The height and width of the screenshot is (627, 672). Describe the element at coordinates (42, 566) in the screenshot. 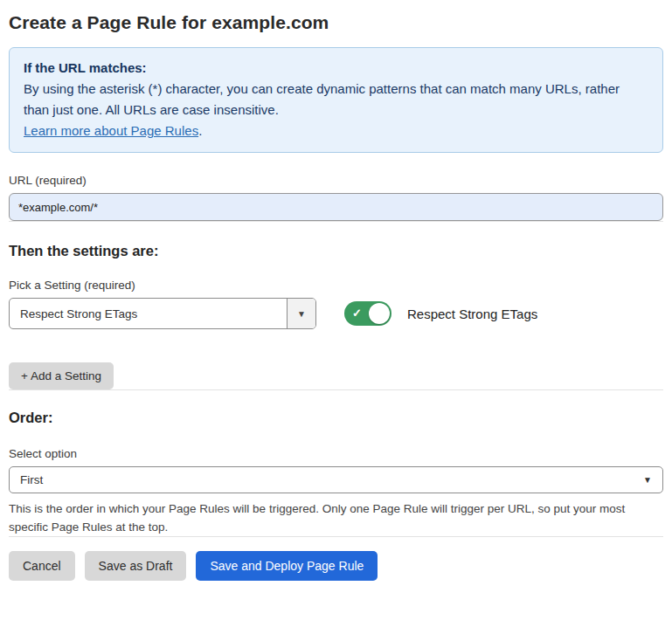

I see `cancel-button: Cancel` at that location.